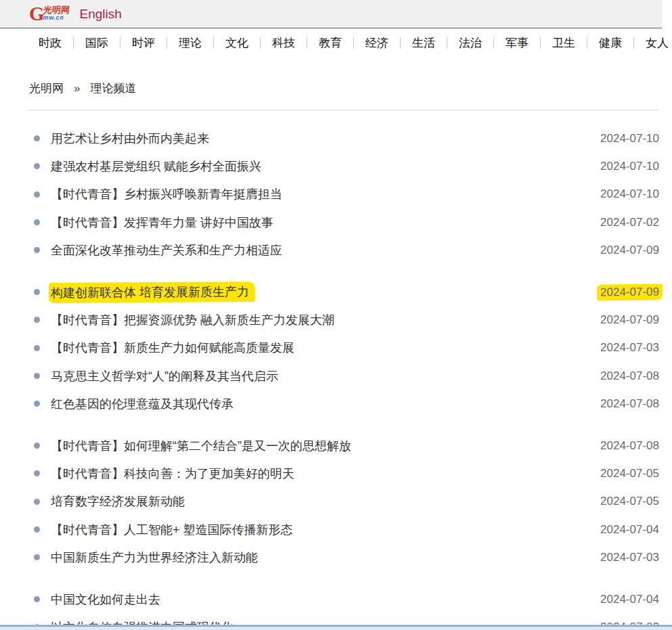 This screenshot has width=672, height=630. Describe the element at coordinates (424, 43) in the screenshot. I see `nav-item: 生活` at that location.